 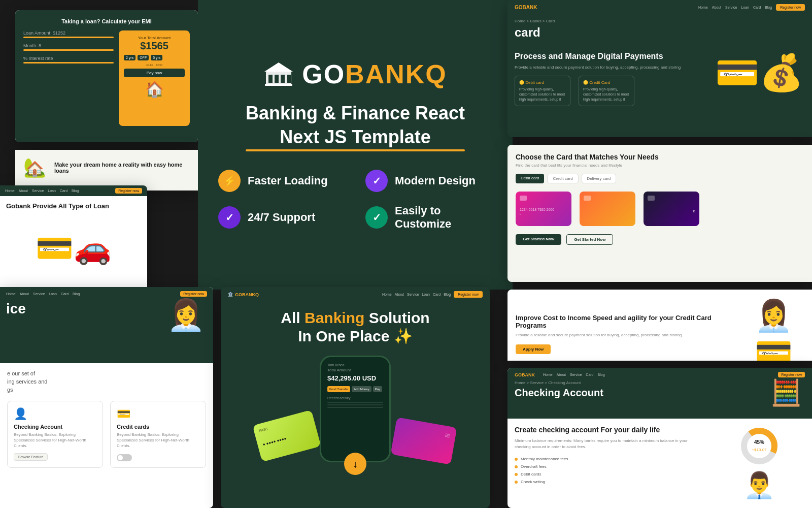 What do you see at coordinates (107, 373) in the screenshot?
I see `service-desc-partial: e our set of` at bounding box center [107, 373].